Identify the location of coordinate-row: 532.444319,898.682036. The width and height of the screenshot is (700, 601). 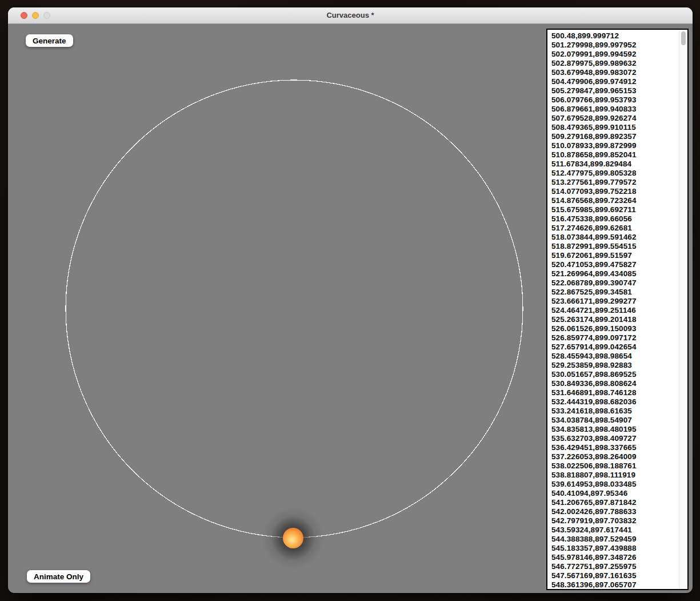
(615, 402).